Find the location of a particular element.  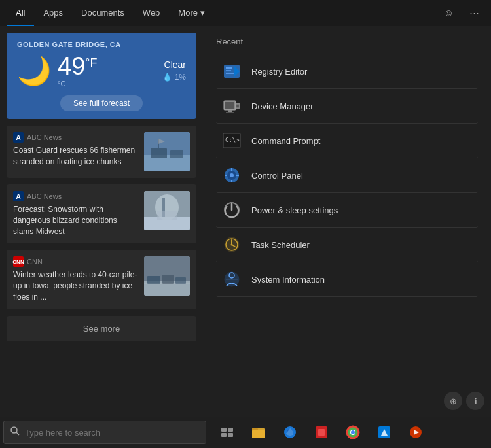

recent-item-task-scheduler: Task Scheduler is located at coordinates (347, 245).